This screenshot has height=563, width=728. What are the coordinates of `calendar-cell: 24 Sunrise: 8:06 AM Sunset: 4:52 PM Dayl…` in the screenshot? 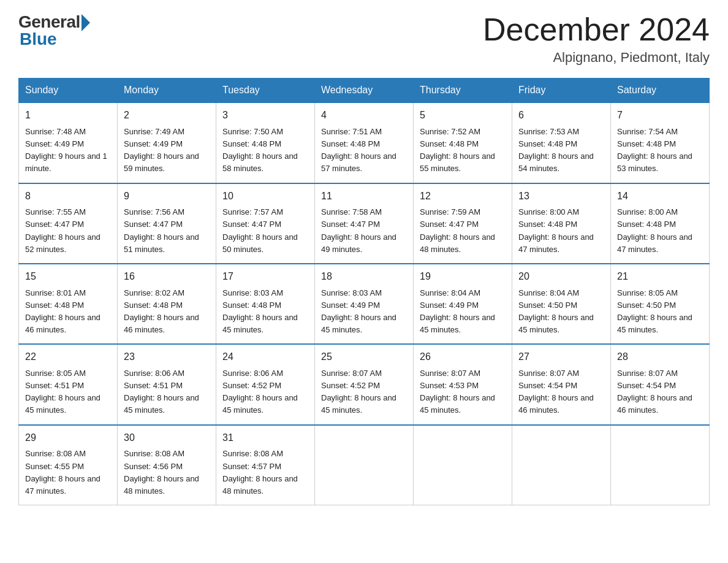 It's located at (266, 384).